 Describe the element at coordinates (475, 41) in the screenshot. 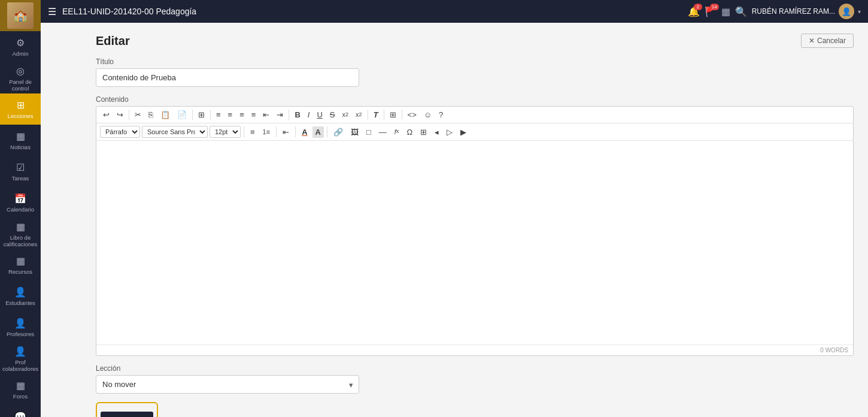

I see `page-header: Editar ✕ Cancelar` at that location.